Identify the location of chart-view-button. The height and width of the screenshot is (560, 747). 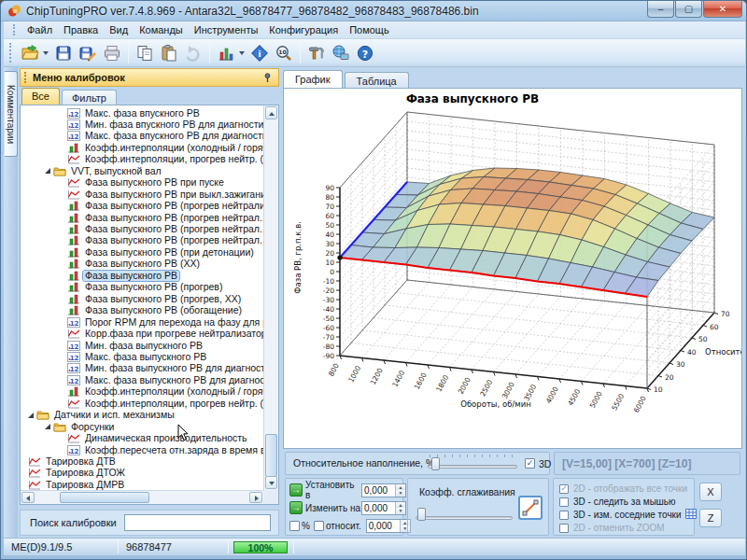
(226, 53).